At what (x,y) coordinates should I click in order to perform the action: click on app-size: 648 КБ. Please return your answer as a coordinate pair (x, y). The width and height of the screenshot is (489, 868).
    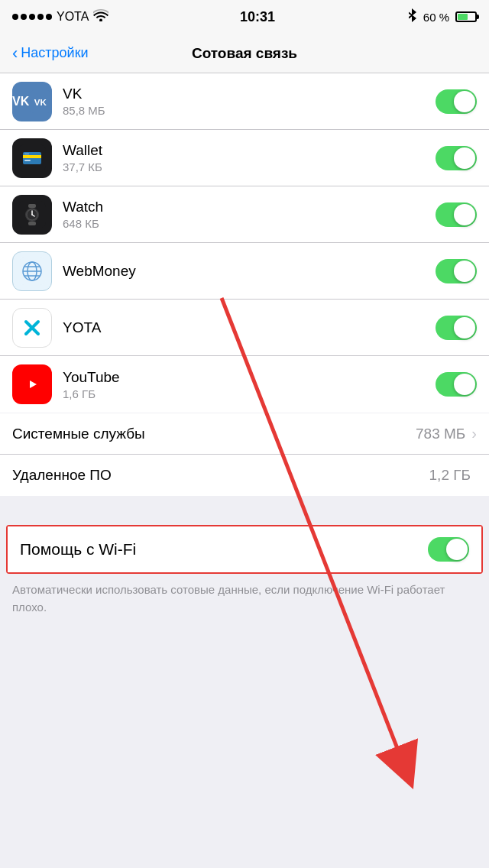
    Looking at the image, I should click on (249, 223).